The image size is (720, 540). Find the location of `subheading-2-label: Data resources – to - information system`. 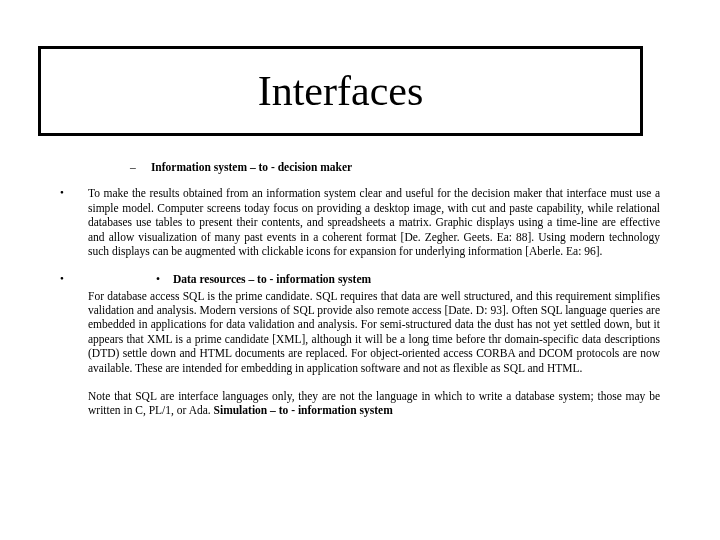

subheading-2-label: Data resources – to - information system is located at coordinates (272, 279).